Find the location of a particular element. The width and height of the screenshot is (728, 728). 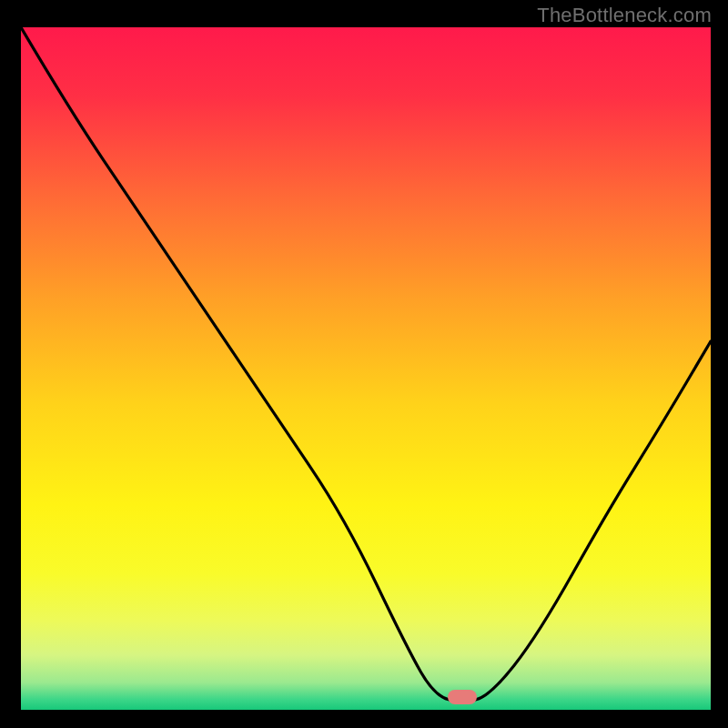

watermark-label: TheBottleneck.com is located at coordinates (624, 15).